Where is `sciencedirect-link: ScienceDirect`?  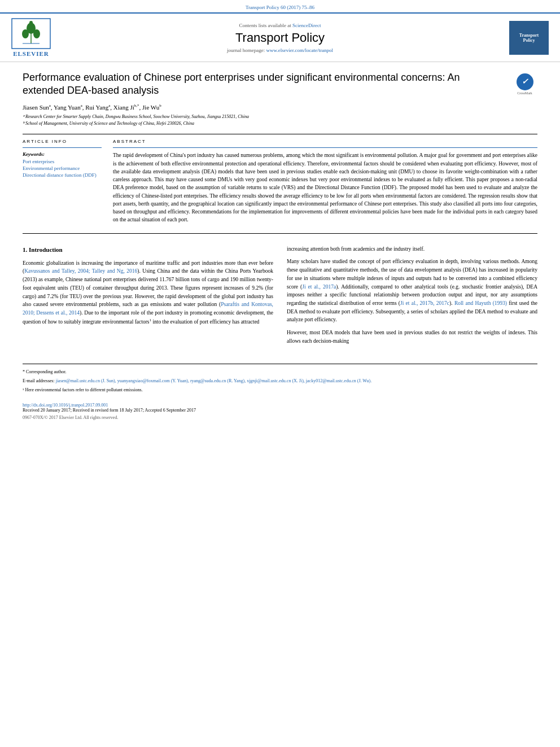
sciencedirect-link: ScienceDirect is located at coordinates (307, 25).